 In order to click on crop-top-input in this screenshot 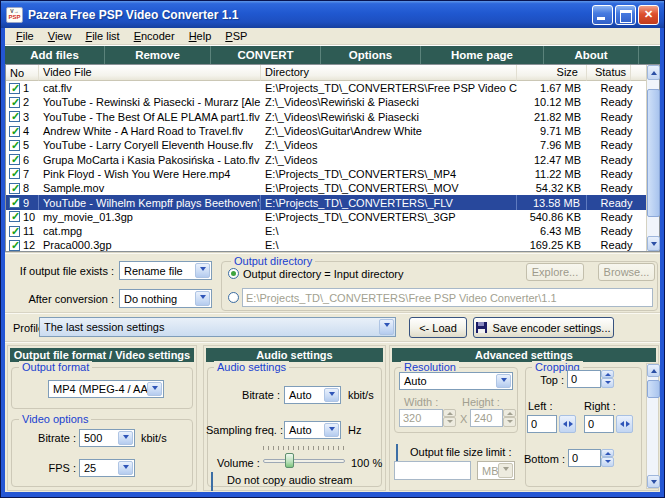, I will do `click(584, 379)`.